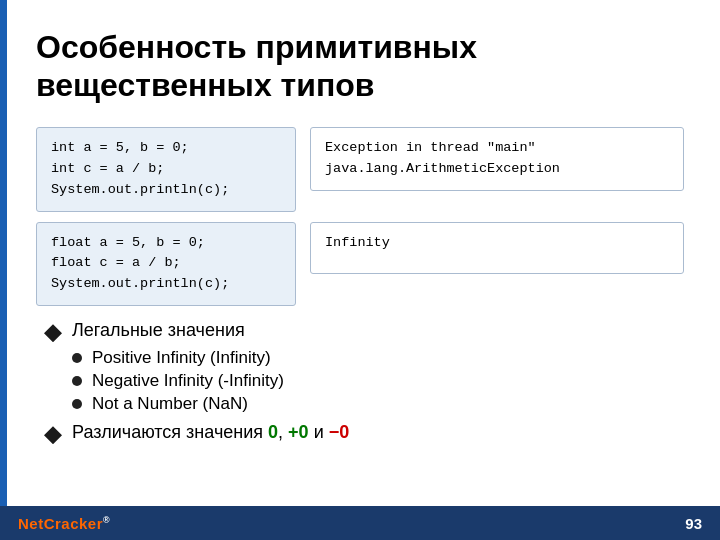 Image resolution: width=720 pixels, height=540 pixels. Describe the element at coordinates (166, 264) in the screenshot. I see `code-area-2: float a = 5, b = 0; float c = a / b; Sys…` at that location.